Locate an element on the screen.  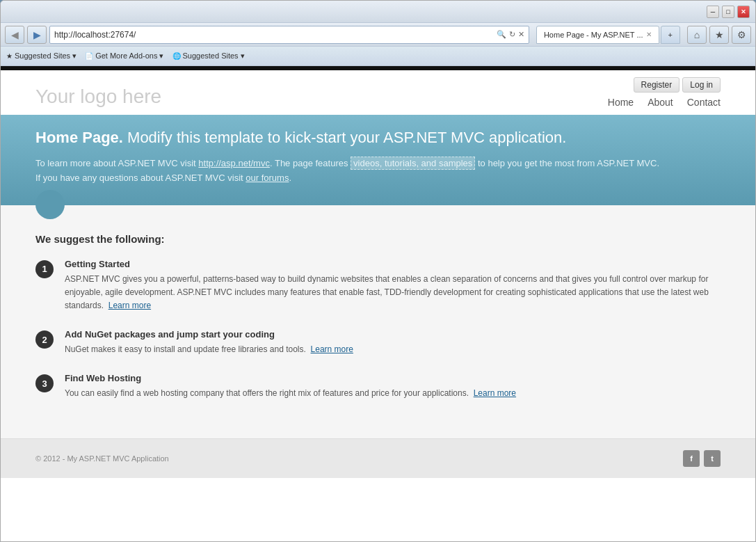
home-button: ⌂ is located at coordinates (697, 35).